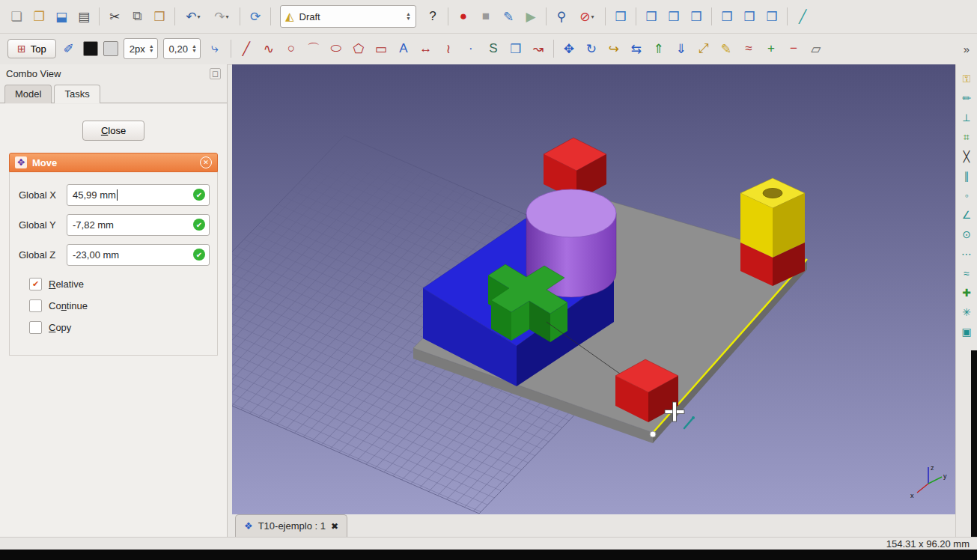 The image size is (977, 560). Describe the element at coordinates (636, 49) in the screenshot. I see `draft-trimex-button: ⇆▾` at that location.